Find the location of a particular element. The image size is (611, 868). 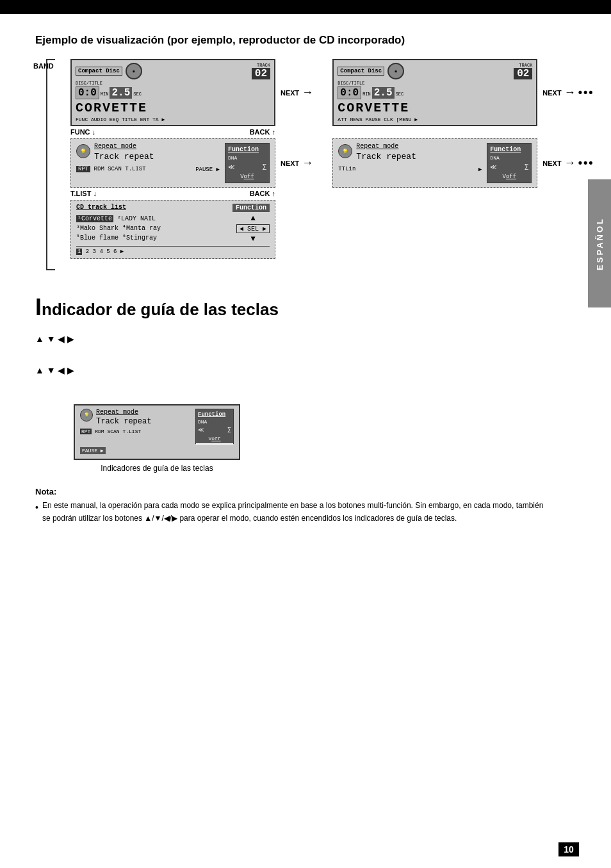

track-row-2: ³Mako Shark ⁴Manta ray is located at coordinates (154, 228).